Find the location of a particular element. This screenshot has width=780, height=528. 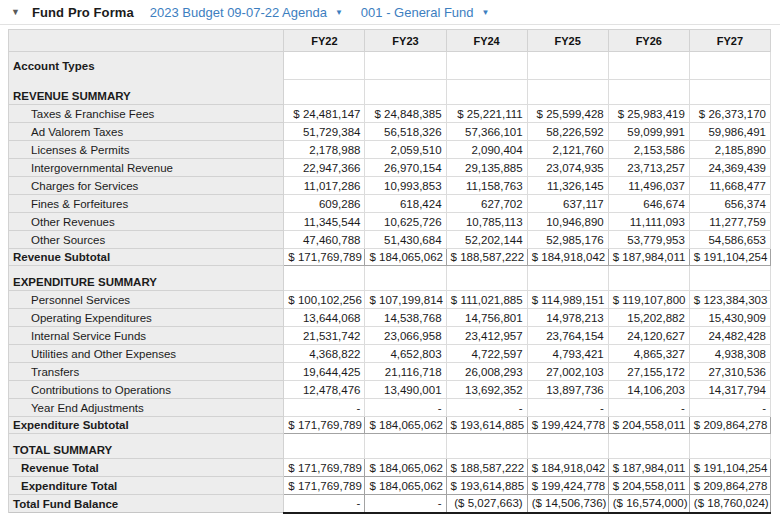

cell-fy26: 15,202,882 is located at coordinates (648, 318).